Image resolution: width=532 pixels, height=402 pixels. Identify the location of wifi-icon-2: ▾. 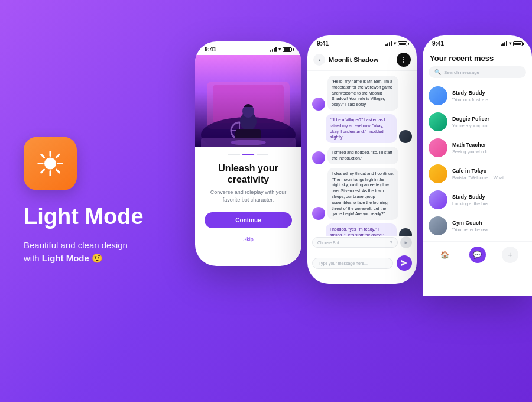
(395, 44).